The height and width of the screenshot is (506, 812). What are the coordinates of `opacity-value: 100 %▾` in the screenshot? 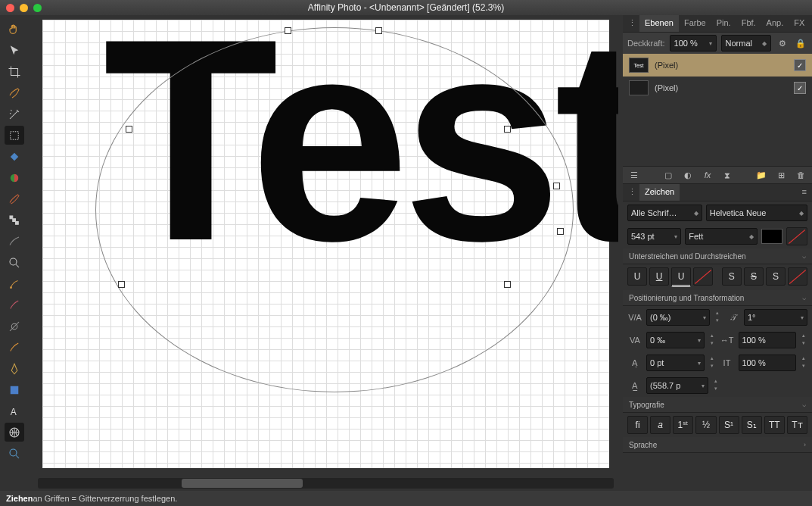 It's located at (693, 43).